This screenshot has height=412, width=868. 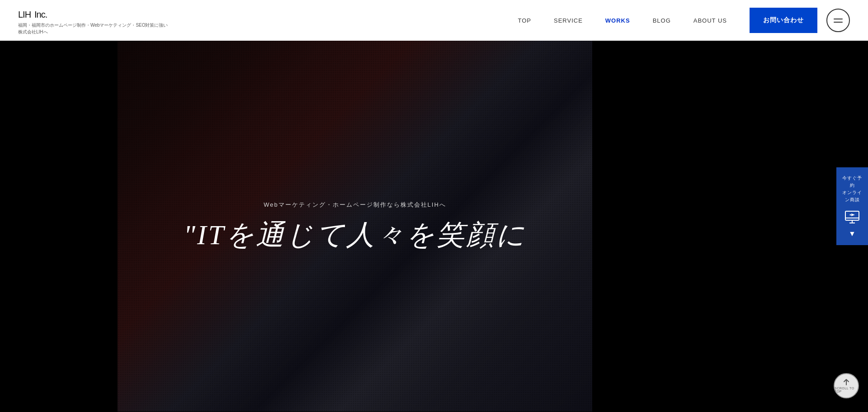 I want to click on side-widget-line2: オンライン商談, so click(x=852, y=196).